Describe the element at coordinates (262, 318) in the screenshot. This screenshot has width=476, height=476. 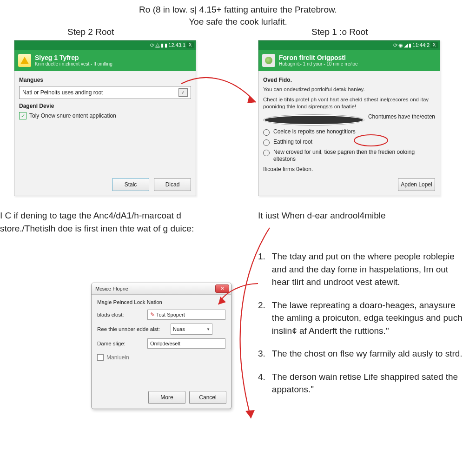
I see `list-number: 2.` at that location.